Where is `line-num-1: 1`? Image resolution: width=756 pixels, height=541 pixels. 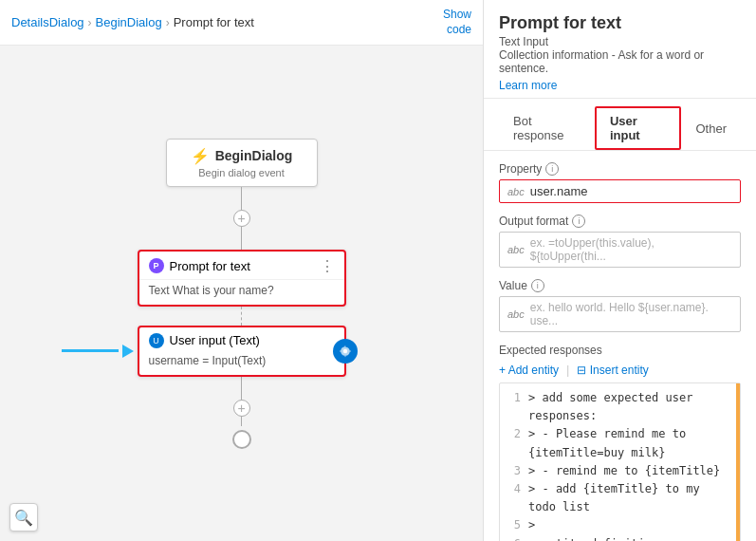 line-num-1: 1 is located at coordinates (514, 407).